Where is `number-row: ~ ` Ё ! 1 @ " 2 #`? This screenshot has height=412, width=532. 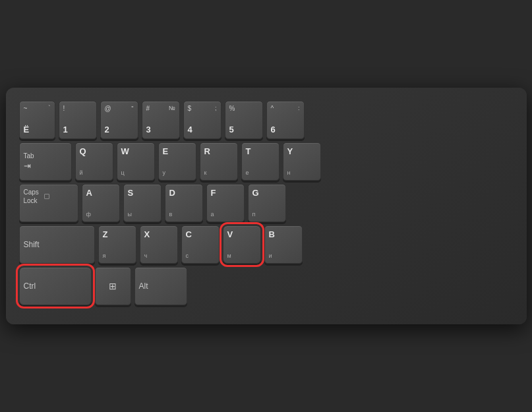 number-row: ~ ` Ё ! 1 @ " 2 # is located at coordinates (266, 120).